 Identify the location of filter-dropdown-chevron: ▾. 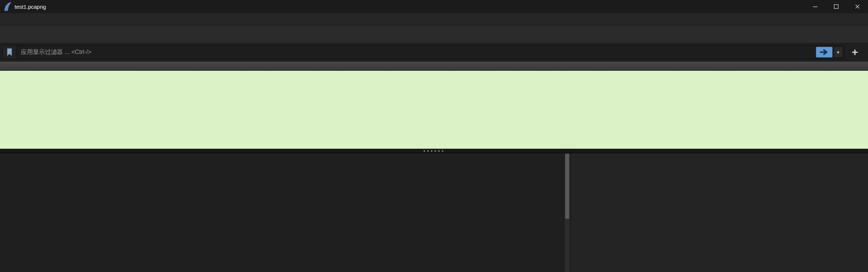
(838, 52).